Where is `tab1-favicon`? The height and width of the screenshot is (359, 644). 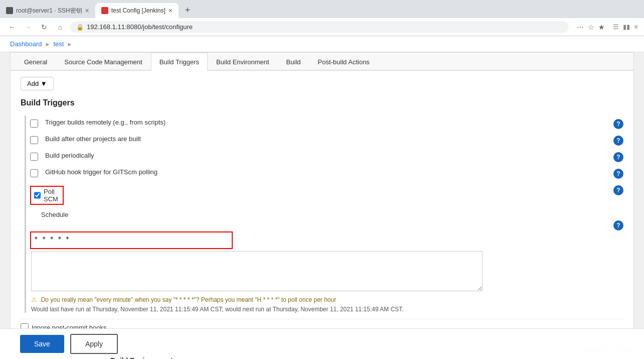
tab1-favicon is located at coordinates (10, 11).